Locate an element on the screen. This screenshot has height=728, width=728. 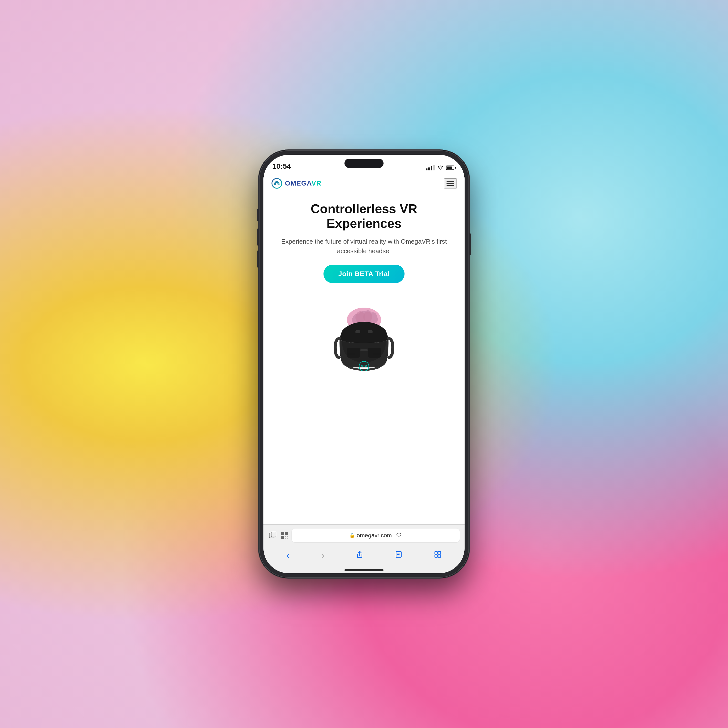
signal-bars-icon is located at coordinates (430, 168).